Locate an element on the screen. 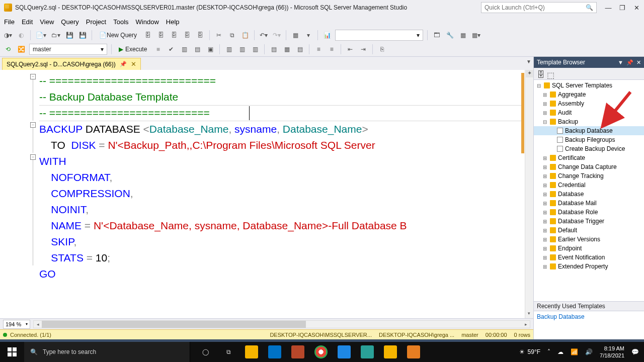 The image size is (644, 362). activity-monitor-icon: 📊 is located at coordinates (327, 35).